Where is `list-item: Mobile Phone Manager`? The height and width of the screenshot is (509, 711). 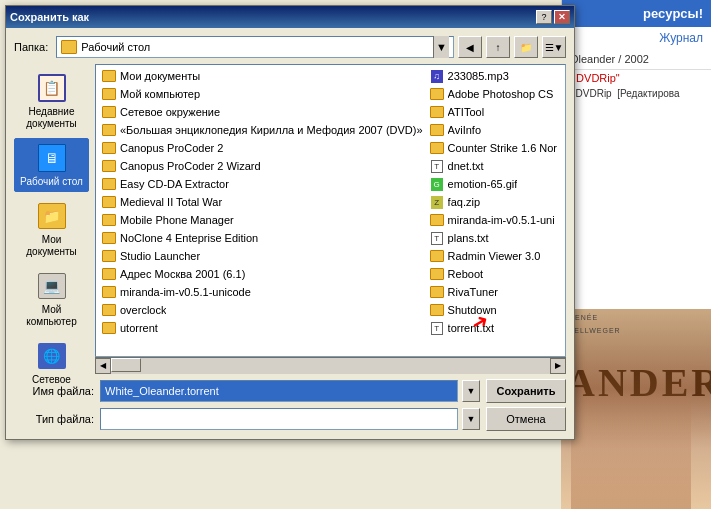
list-item: Mobile Phone Manager is located at coordinates (262, 220).